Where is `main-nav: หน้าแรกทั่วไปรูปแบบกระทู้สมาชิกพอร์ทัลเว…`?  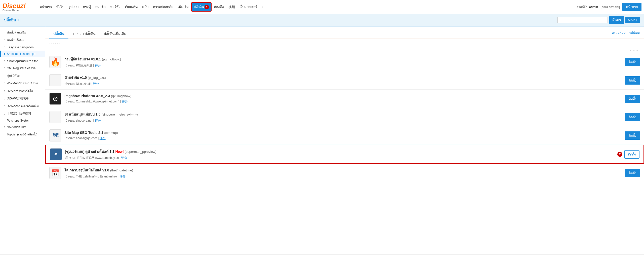 main-nav: หน้าแรกทั่วไปรูปแบบกระทู้สมาชิกพอร์ทัลเว… is located at coordinates (307, 7).